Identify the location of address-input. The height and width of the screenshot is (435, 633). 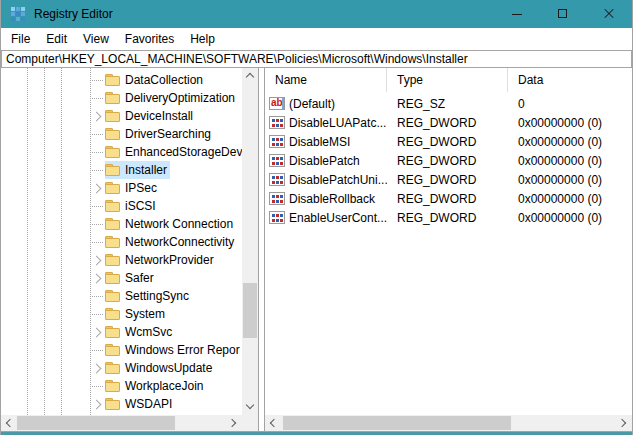
(316, 59).